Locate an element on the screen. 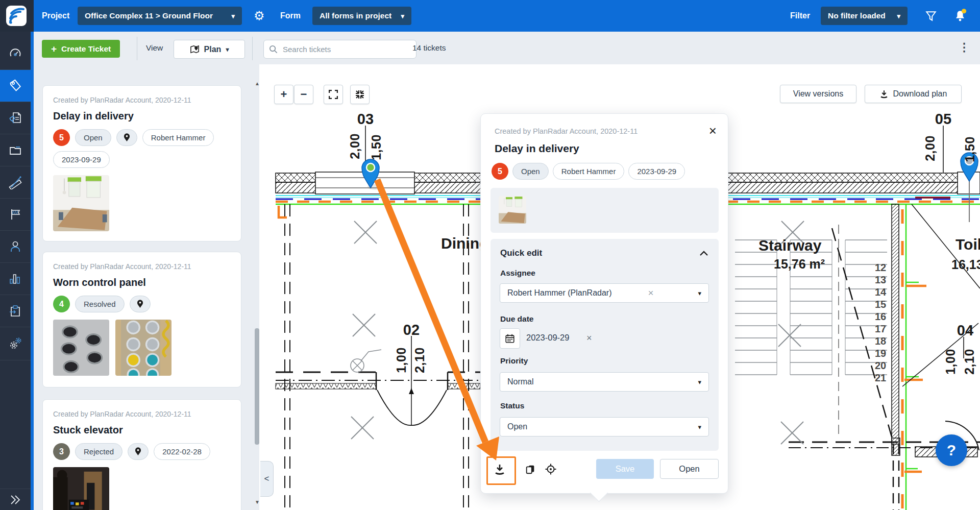  annotation-highlight-box is located at coordinates (501, 471).